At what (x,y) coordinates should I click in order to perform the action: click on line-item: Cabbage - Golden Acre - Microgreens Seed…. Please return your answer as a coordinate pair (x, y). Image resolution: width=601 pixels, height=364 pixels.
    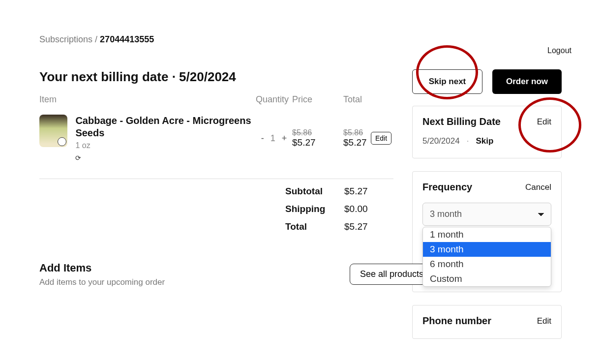
    Looking at the image, I should click on (216, 147).